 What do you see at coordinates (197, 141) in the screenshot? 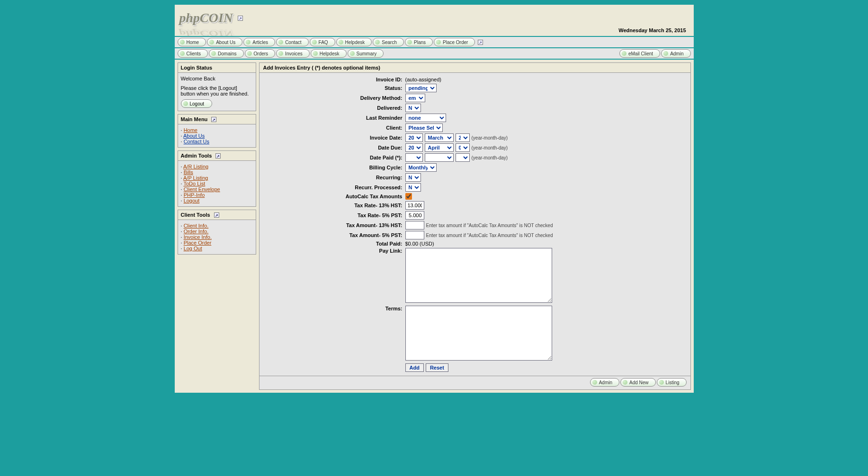
I see `menu-contact: Contact Us` at bounding box center [197, 141].